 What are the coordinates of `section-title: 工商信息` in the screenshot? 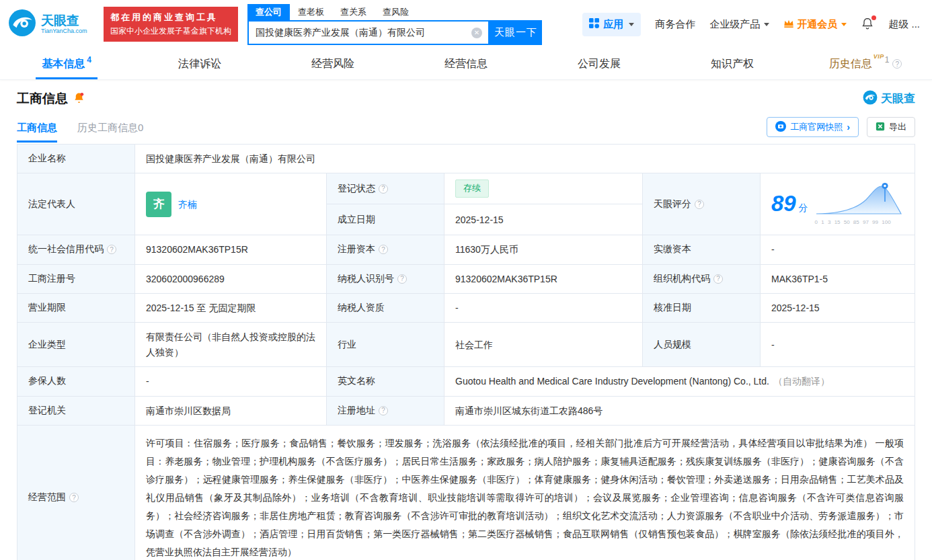 It's located at (42, 99).